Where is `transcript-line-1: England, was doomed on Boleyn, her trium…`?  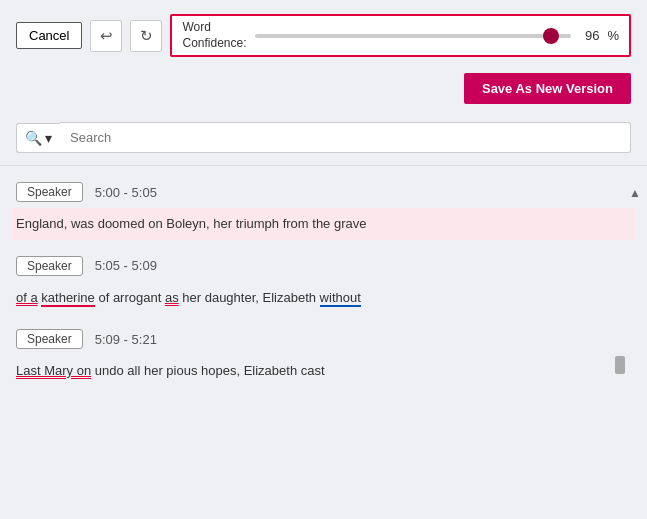
transcript-line-1: England, was doomed on Boleyn, her trium… is located at coordinates (324, 224).